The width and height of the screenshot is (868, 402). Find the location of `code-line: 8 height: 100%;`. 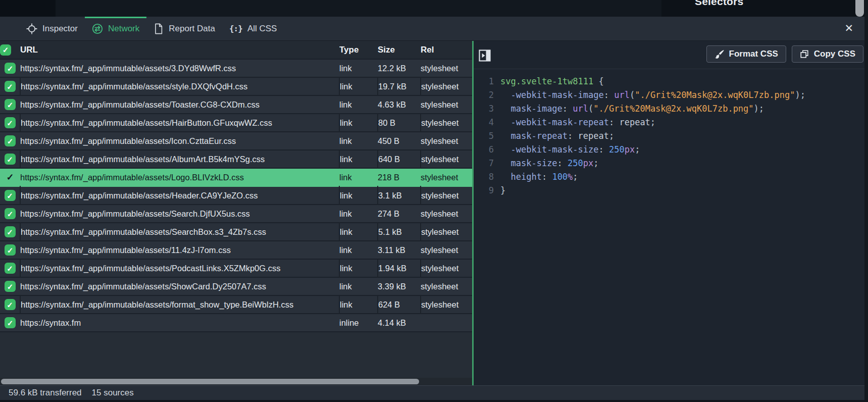

code-line: 8 height: 100%; is located at coordinates (669, 177).